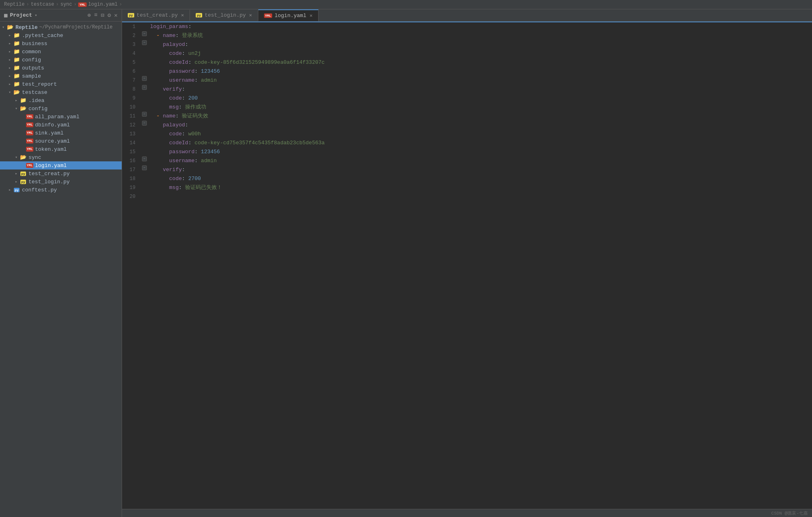  I want to click on tree-item-idea: 📁 .idea, so click(61, 100).